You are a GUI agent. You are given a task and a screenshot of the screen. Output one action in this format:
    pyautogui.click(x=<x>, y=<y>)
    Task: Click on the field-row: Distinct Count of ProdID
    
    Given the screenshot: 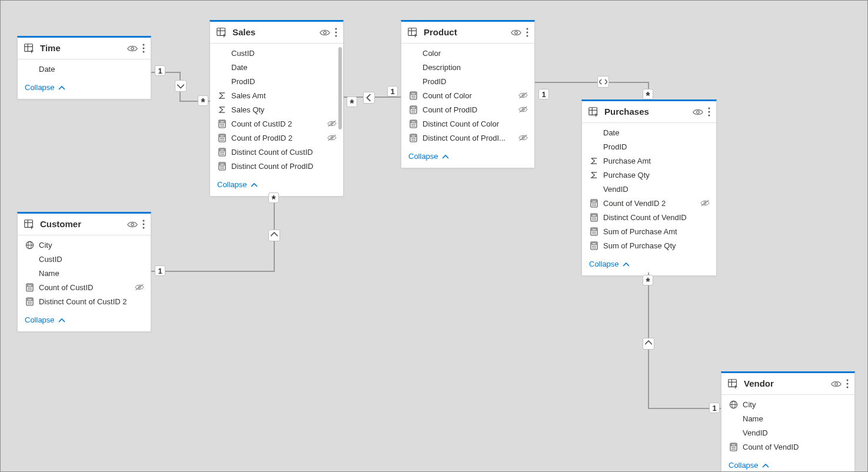 What is the action you would take?
    pyautogui.click(x=277, y=166)
    